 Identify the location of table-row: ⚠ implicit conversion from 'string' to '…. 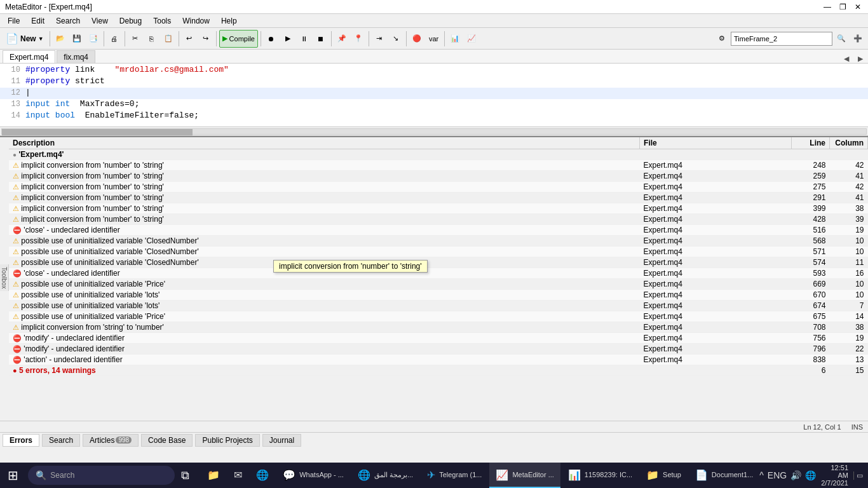
(438, 328).